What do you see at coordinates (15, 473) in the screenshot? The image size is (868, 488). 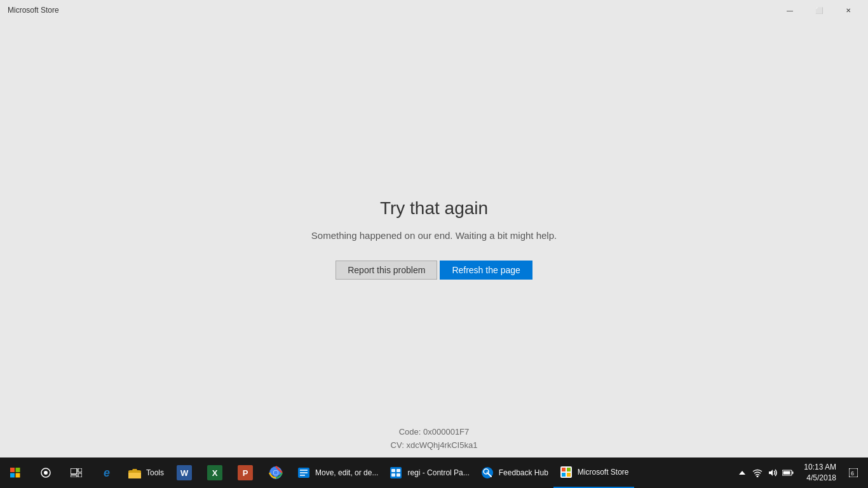 I see `start-button` at bounding box center [15, 473].